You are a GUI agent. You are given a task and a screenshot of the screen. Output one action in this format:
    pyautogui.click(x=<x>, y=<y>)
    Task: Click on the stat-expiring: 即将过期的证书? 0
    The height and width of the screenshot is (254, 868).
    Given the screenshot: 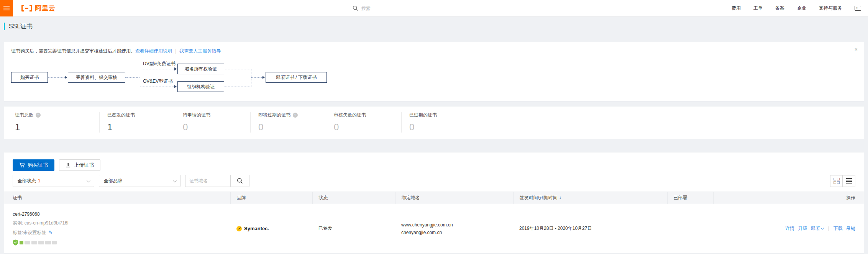 What is the action you would take?
    pyautogui.click(x=288, y=122)
    